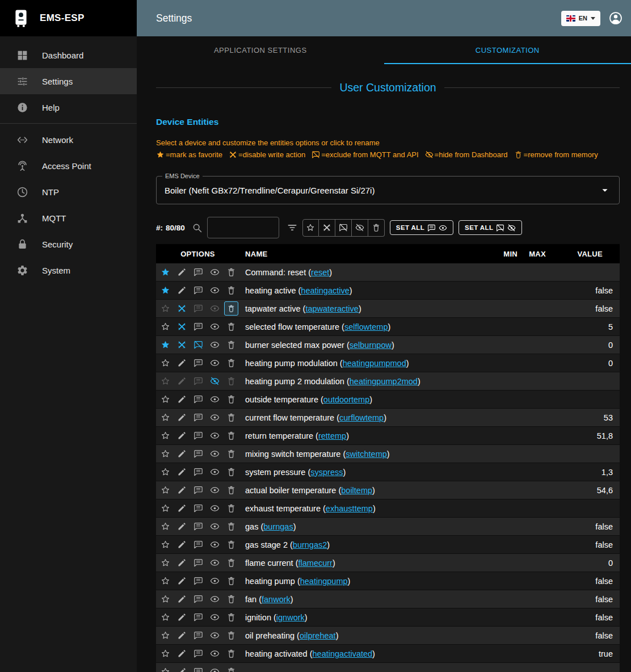 The image size is (631, 672). I want to click on filter-mqtt-excluded-toggle, so click(344, 228).